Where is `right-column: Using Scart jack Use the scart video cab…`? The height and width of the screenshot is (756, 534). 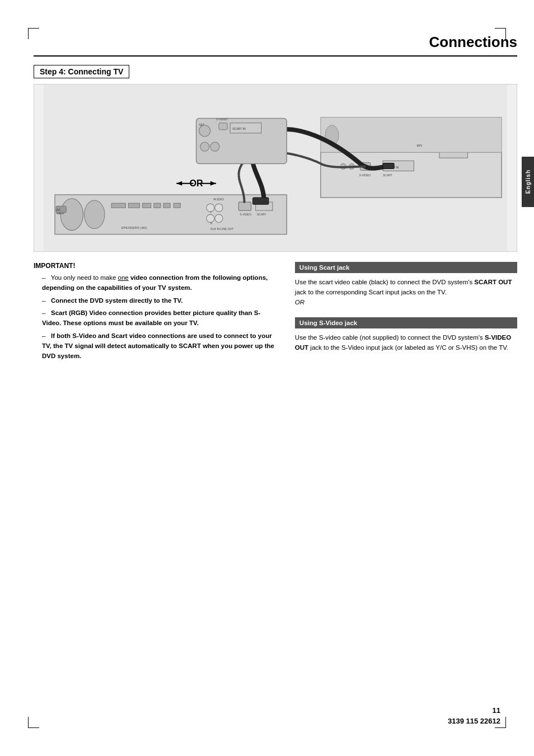
right-column: Using Scart jack Use the scart video cab… is located at coordinates (406, 313).